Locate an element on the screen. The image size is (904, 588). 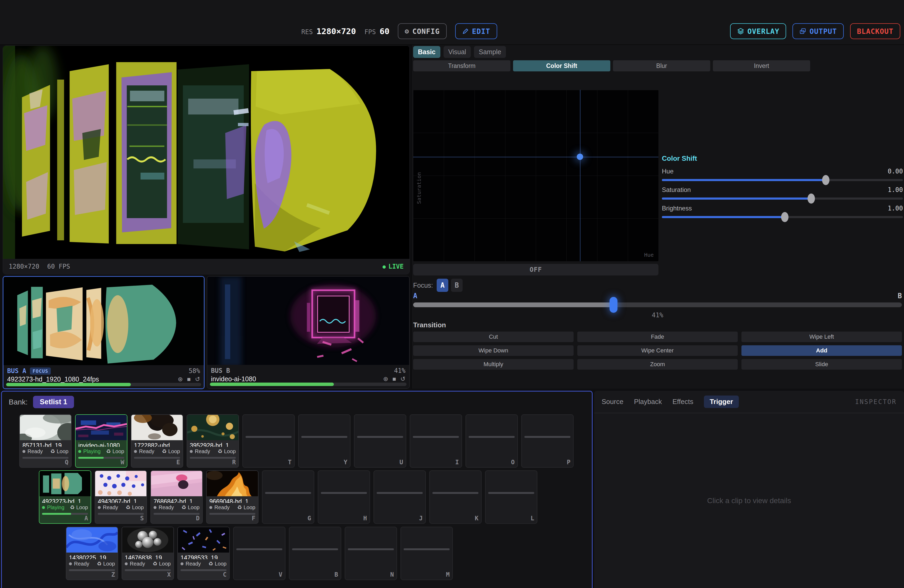
clip-slot-R: 3952928-hd_1920…Ready♻LoopR is located at coordinates (213, 441).